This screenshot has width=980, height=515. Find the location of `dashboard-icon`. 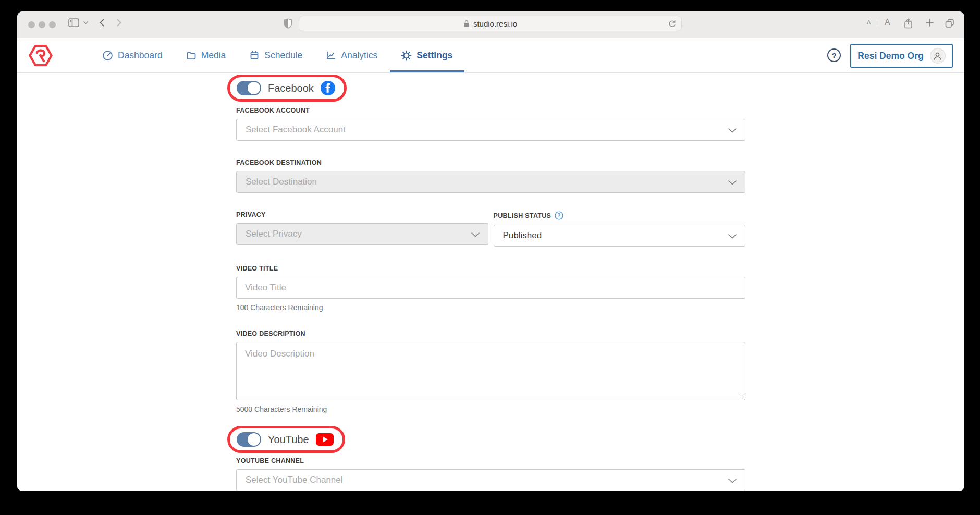

dashboard-icon is located at coordinates (107, 55).